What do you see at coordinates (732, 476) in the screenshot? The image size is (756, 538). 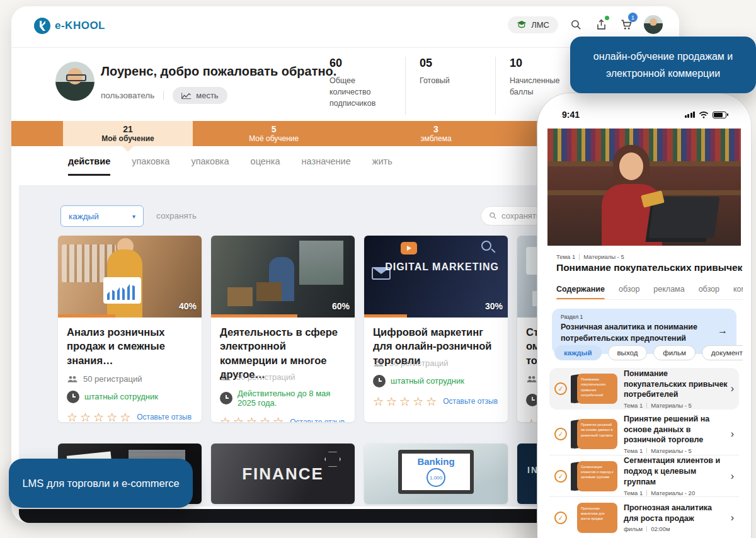 I see `chevron-right-icon: ›` at bounding box center [732, 476].